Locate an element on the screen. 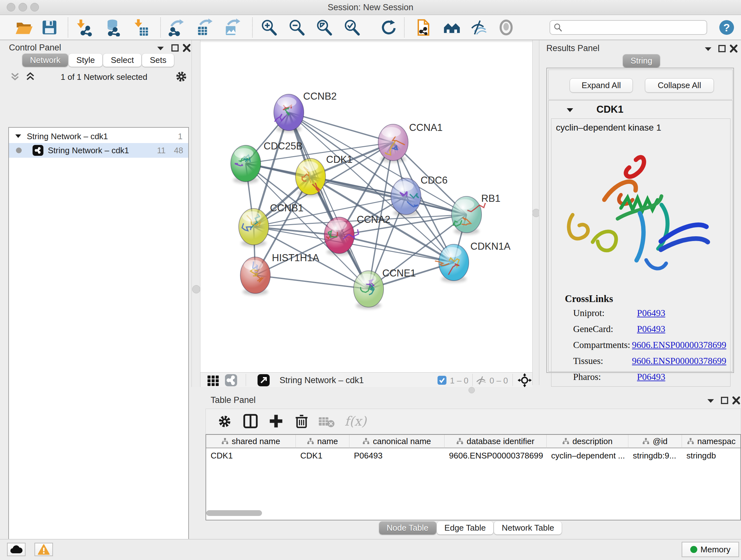  home-panes-button is located at coordinates (452, 27).